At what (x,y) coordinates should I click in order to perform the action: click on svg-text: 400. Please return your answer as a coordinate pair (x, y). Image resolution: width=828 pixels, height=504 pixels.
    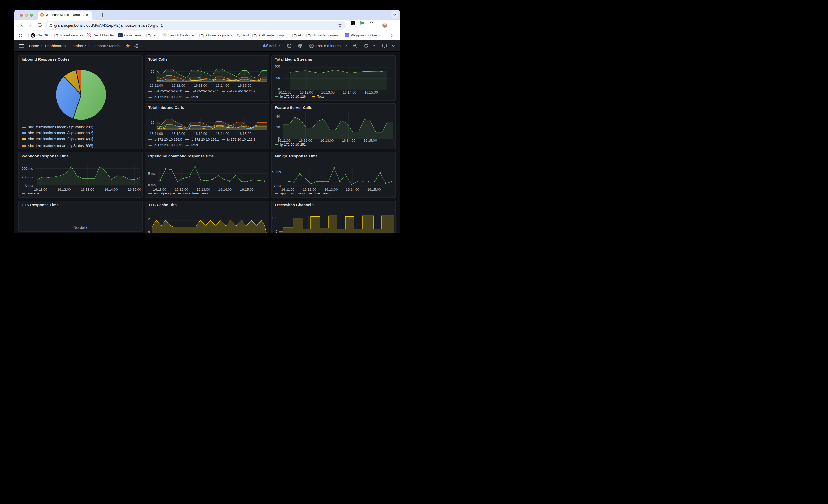
    Looking at the image, I should click on (277, 66).